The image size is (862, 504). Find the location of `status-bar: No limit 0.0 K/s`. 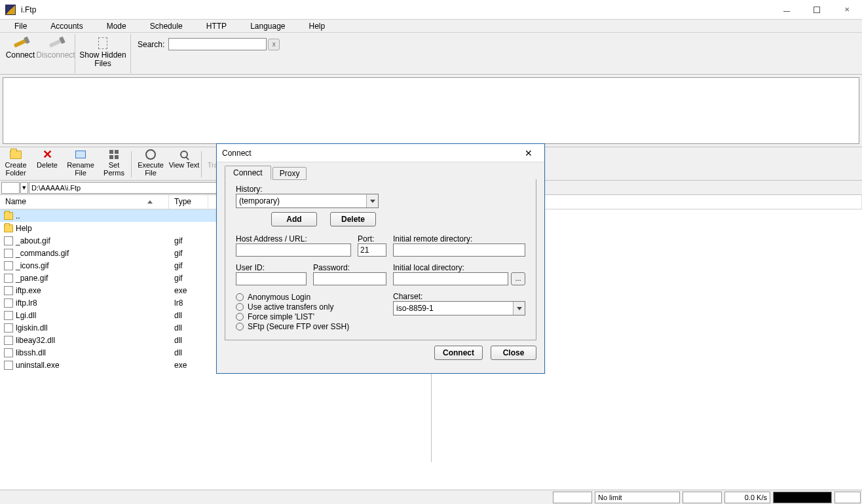

status-bar: No limit 0.0 K/s is located at coordinates (431, 497).